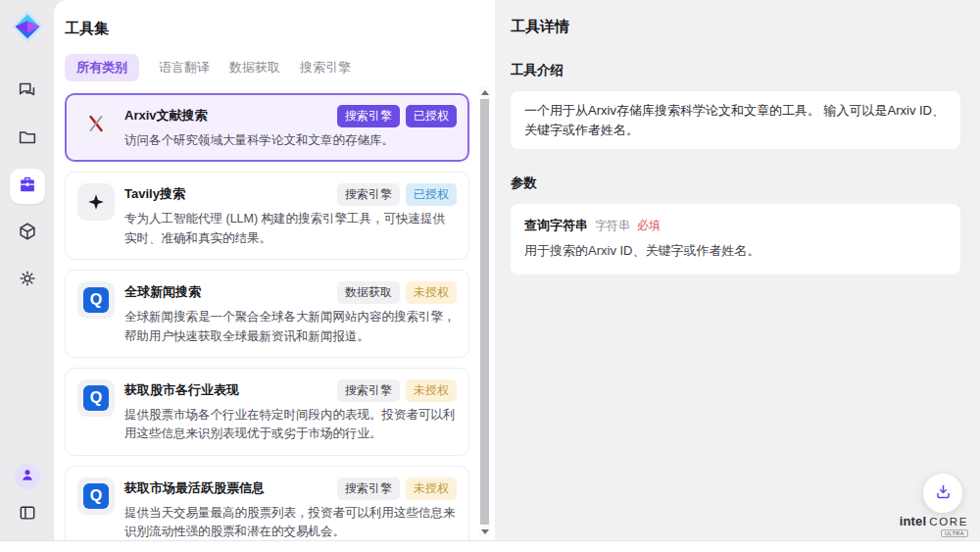 Image resolution: width=980 pixels, height=552 pixels. What do you see at coordinates (557, 226) in the screenshot?
I see `param-name: 查询字符串` at bounding box center [557, 226].